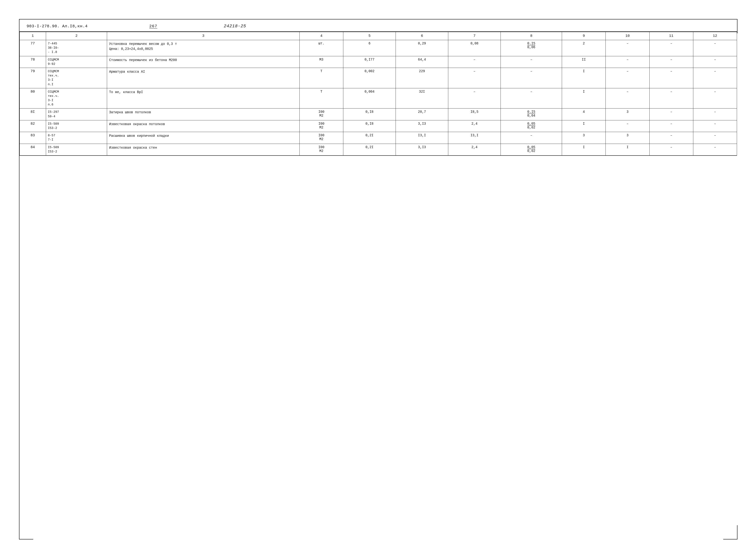 This screenshot has width=756, height=558. What do you see at coordinates (422, 78) in the screenshot?
I see `cell-col6: 229` at bounding box center [422, 78].